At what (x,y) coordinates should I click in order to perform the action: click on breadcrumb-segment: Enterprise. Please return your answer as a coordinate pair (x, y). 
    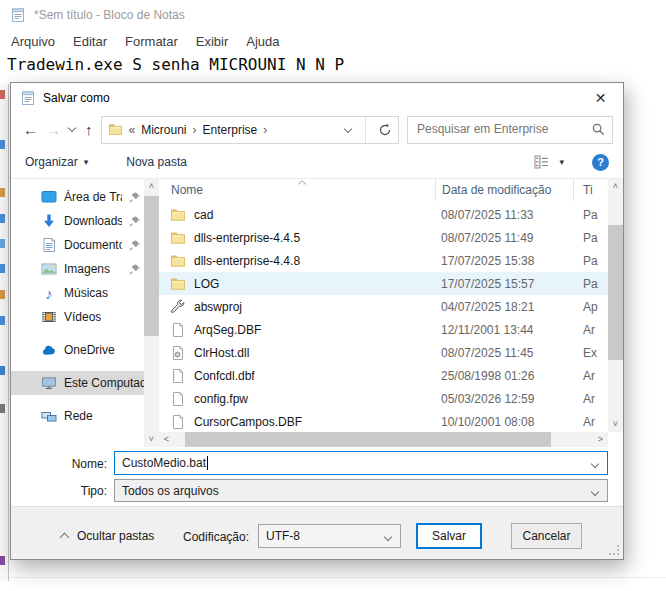
    Looking at the image, I should click on (230, 130).